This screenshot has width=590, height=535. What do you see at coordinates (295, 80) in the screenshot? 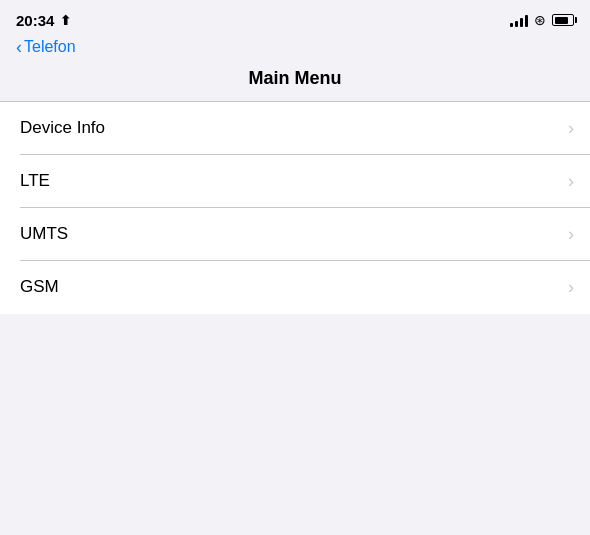
I see `page-title-container: Main Menu` at bounding box center [295, 80].